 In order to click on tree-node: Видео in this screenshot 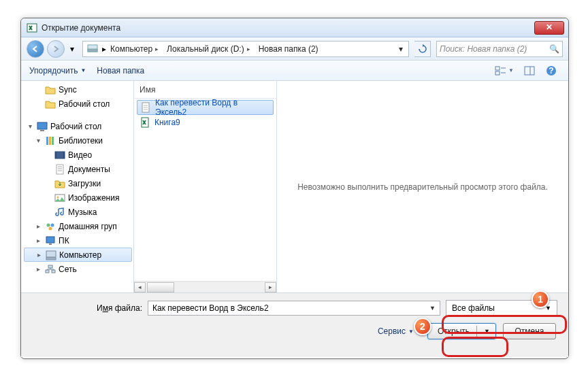, I will do `click(79, 155)`.